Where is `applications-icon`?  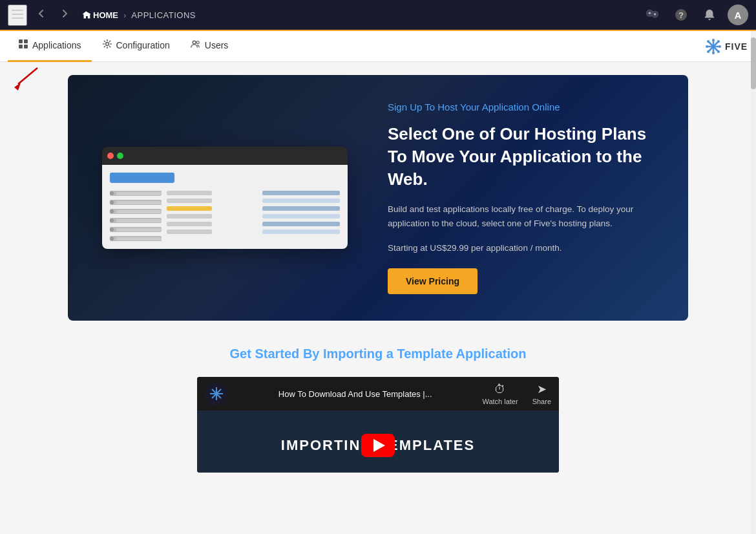
applications-icon is located at coordinates (23, 45).